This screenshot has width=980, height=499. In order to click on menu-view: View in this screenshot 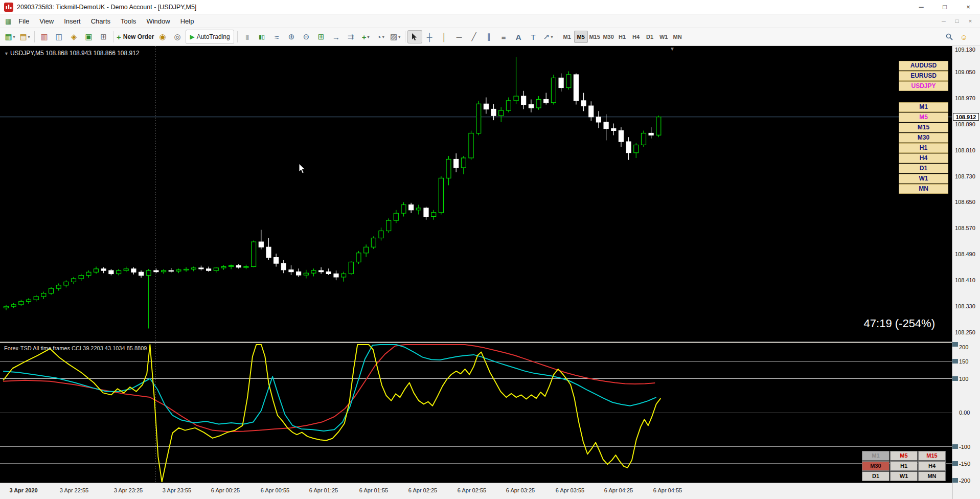, I will do `click(47, 21)`.